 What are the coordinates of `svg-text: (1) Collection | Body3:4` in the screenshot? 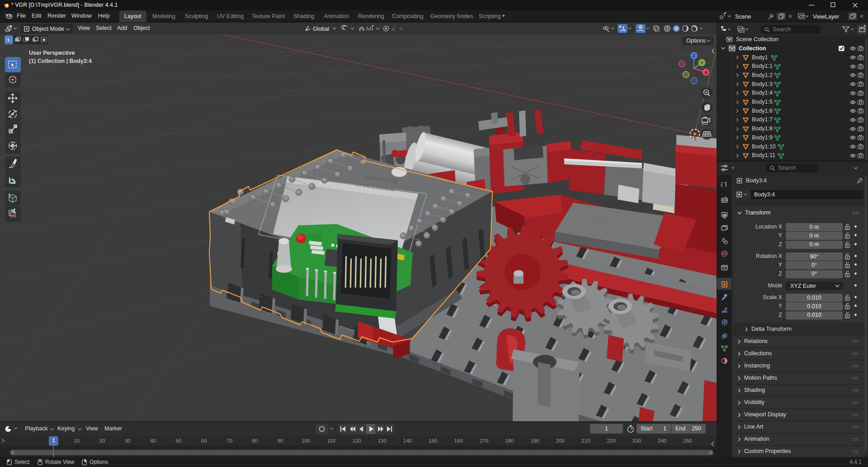 It's located at (61, 61).